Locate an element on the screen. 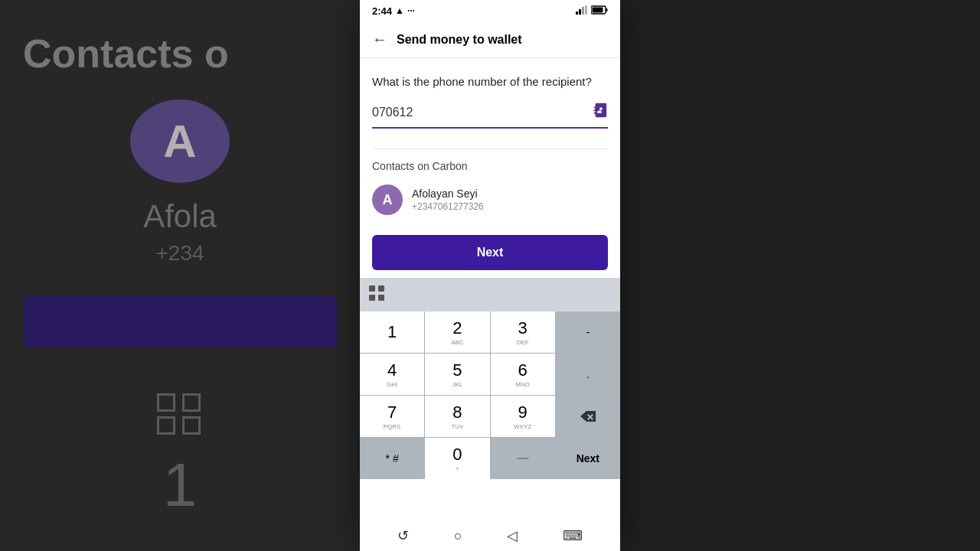 This screenshot has height=551, width=980. keyboard-next-button: Next is located at coordinates (588, 458).